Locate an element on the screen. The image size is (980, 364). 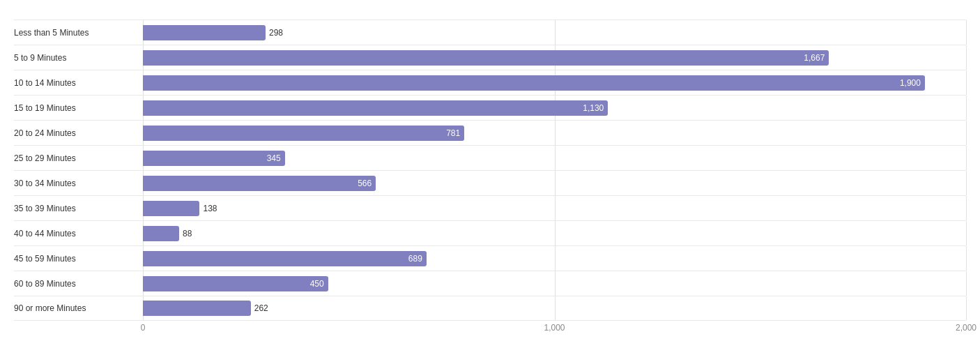
bar-row: 15 to 19 Minutes1,130 is located at coordinates (490, 107).